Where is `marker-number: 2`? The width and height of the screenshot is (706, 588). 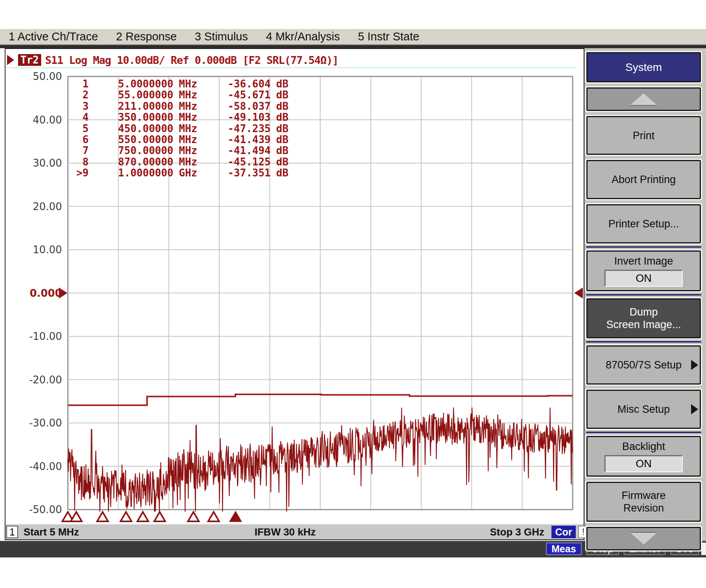
marker-number: 2 is located at coordinates (79, 95).